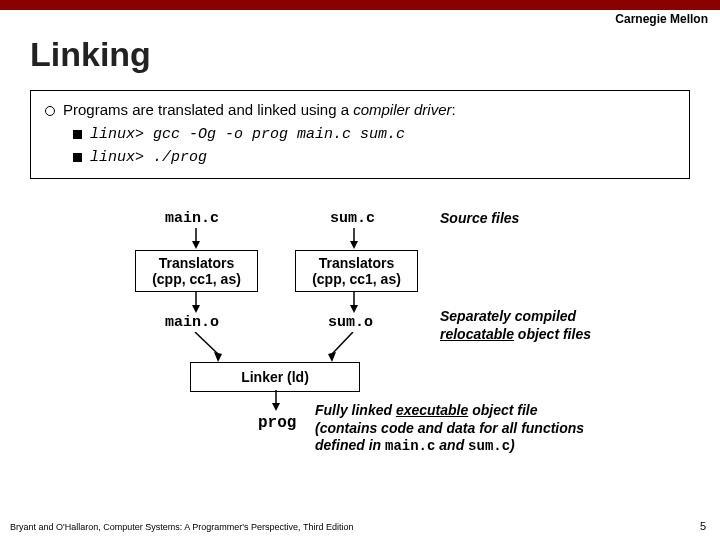  What do you see at coordinates (192, 322) in the screenshot?
I see `obj-main-label: main.o` at bounding box center [192, 322].